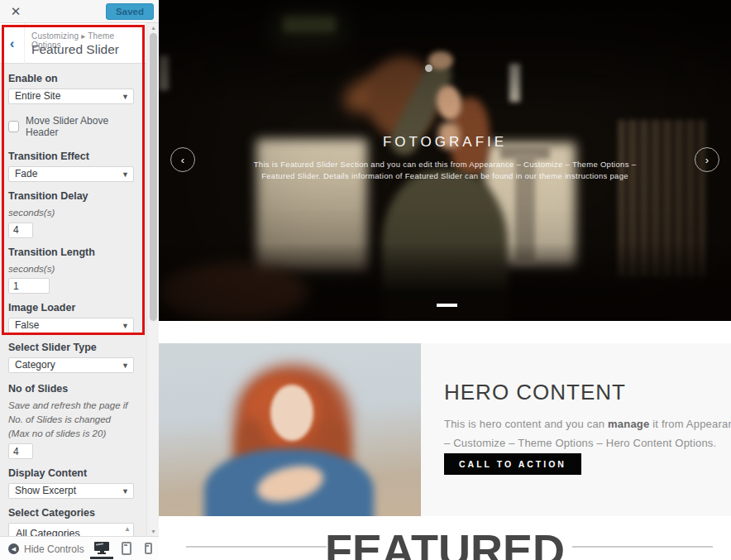 This screenshot has height=560, width=731. I want to click on enable-on-label: Enable on, so click(71, 79).